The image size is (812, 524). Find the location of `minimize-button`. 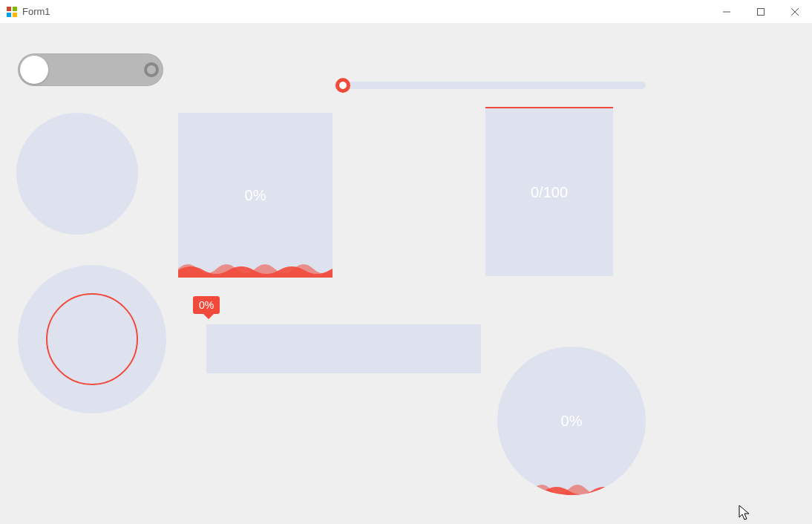

minimize-button is located at coordinates (727, 12).